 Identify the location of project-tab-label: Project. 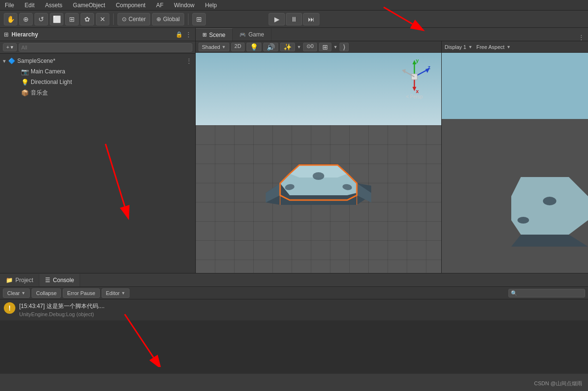
(24, 280).